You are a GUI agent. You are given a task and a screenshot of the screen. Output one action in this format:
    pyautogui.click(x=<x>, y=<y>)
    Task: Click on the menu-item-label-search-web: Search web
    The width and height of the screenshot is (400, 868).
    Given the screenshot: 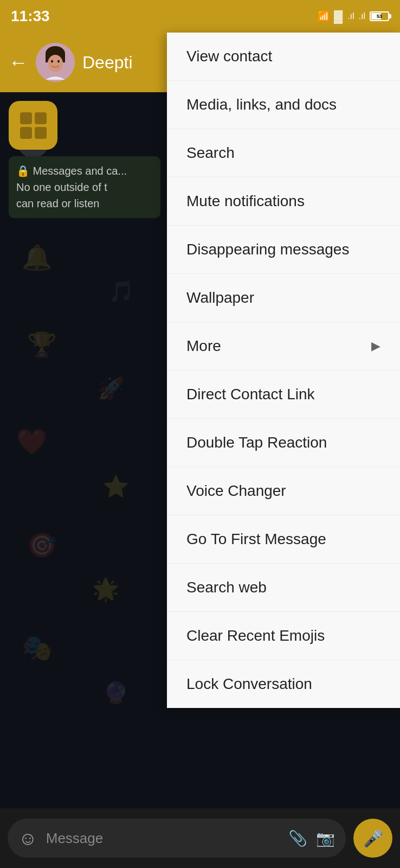 What is the action you would take?
    pyautogui.click(x=227, y=588)
    